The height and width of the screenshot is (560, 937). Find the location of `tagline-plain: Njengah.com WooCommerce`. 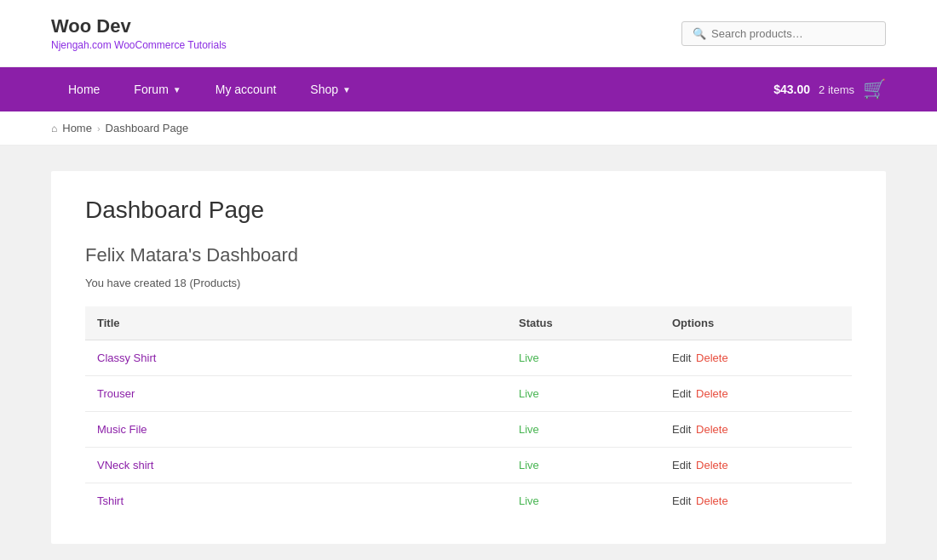

tagline-plain: Njengah.com WooCommerce is located at coordinates (119, 45).